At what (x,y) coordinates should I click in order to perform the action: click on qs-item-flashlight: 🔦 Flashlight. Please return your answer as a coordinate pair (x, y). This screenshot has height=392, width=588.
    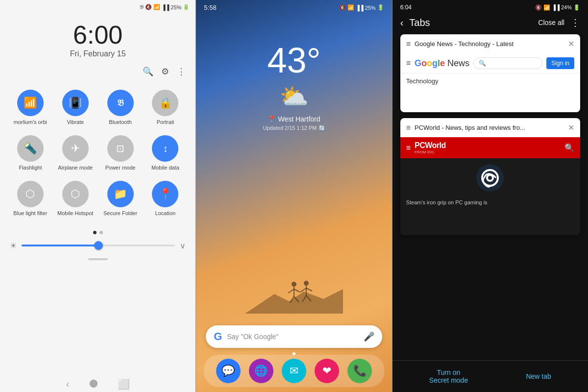
    Looking at the image, I should click on (30, 153).